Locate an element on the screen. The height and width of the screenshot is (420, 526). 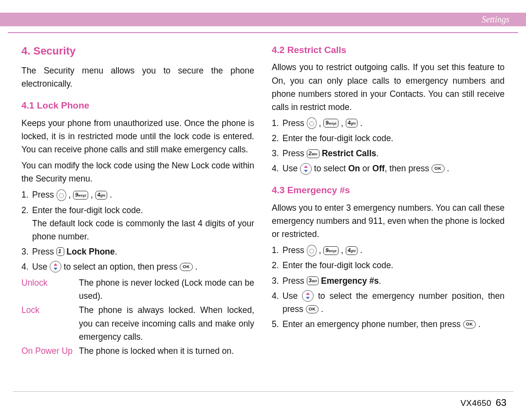
footer-rule is located at coordinates (263, 391).